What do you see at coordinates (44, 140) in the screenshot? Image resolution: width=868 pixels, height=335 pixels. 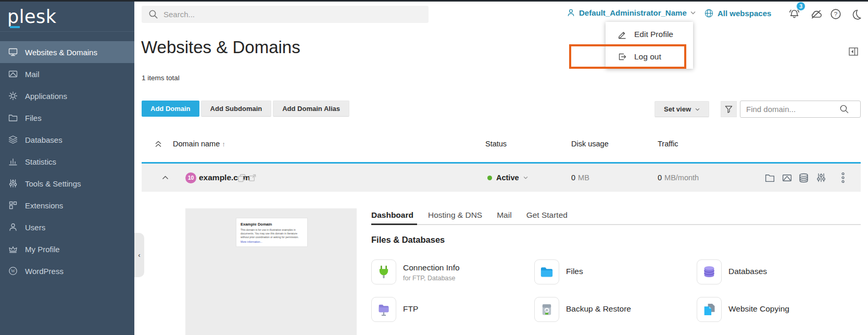 I see `sidebar-item-label: Databases` at bounding box center [44, 140].